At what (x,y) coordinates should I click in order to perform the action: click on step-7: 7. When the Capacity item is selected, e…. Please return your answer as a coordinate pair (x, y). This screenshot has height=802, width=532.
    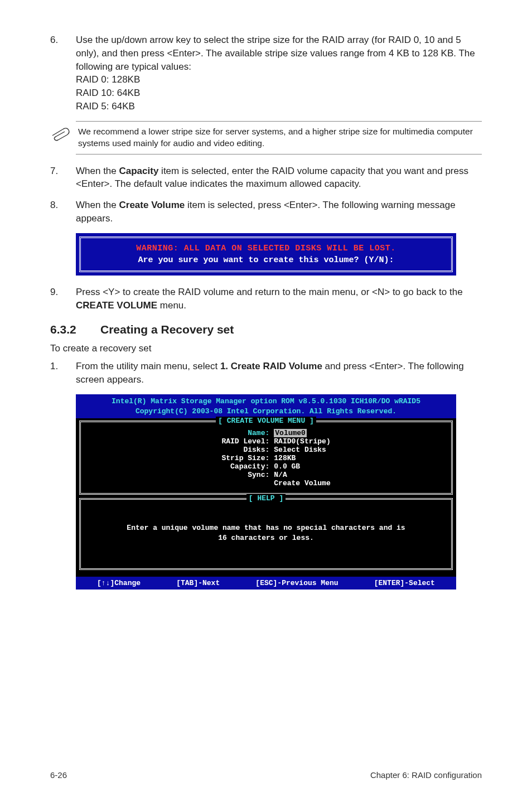
    Looking at the image, I should click on (266, 178).